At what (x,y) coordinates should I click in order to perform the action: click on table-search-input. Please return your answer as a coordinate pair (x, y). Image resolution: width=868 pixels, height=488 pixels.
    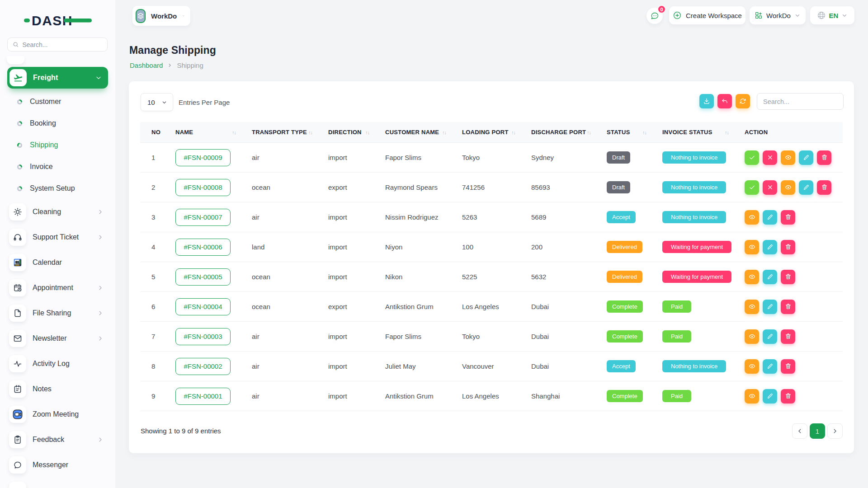
    Looking at the image, I should click on (800, 101).